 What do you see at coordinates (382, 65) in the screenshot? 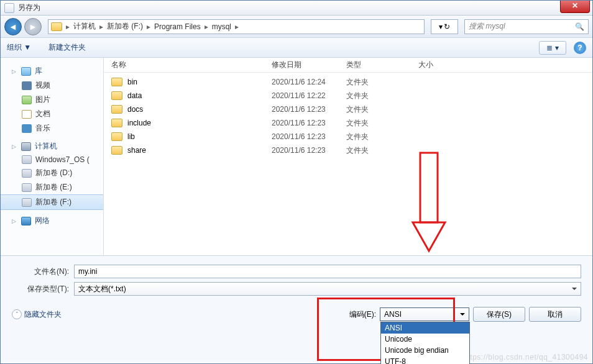
I see `col-type: 类型` at bounding box center [382, 65].